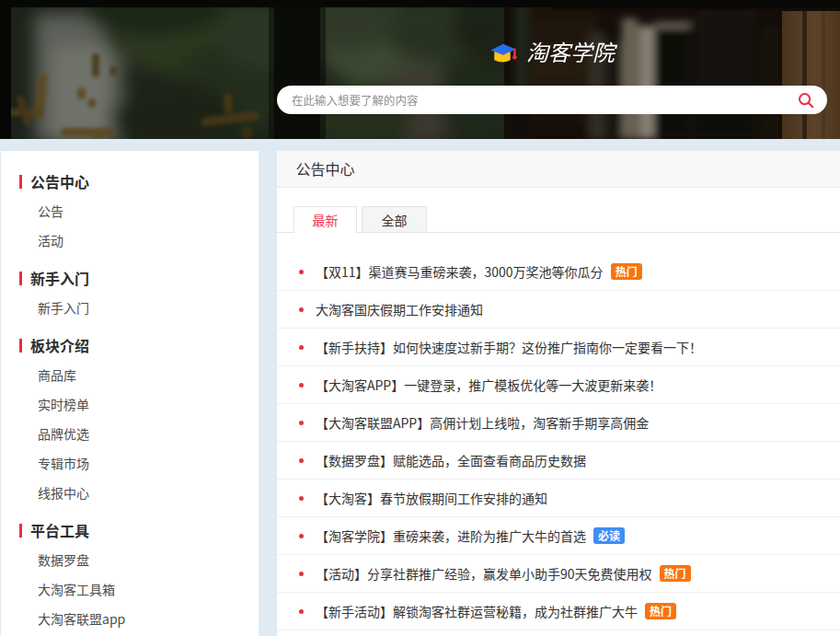 This screenshot has width=840, height=636. I want to click on news-7: 【大淘客】春节放假期间工作安排的通知, so click(558, 499).